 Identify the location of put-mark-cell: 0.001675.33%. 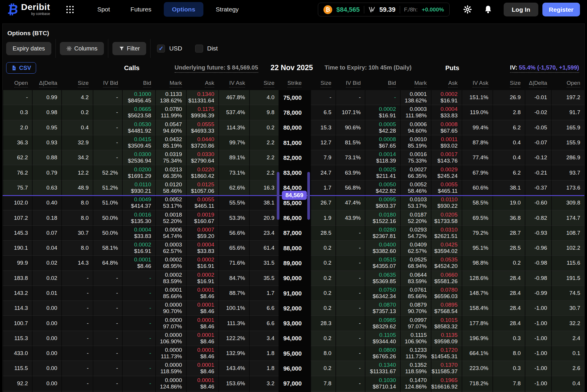
(416, 158).